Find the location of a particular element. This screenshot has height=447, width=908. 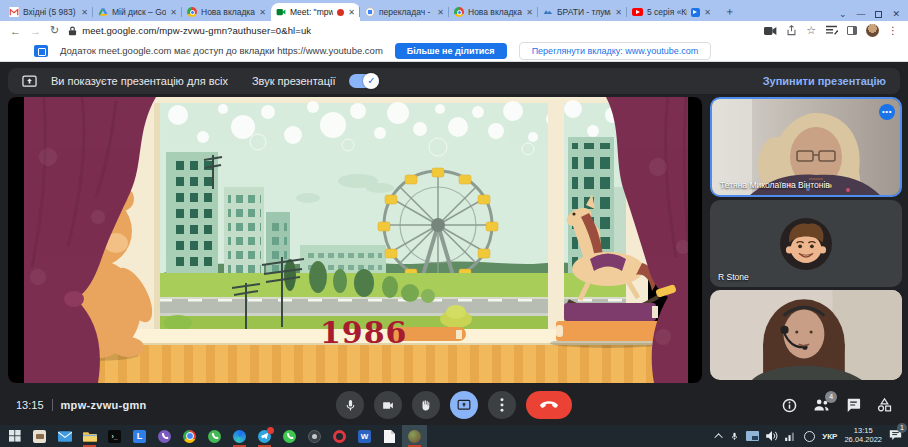

back-icon: ← is located at coordinates (16, 31).